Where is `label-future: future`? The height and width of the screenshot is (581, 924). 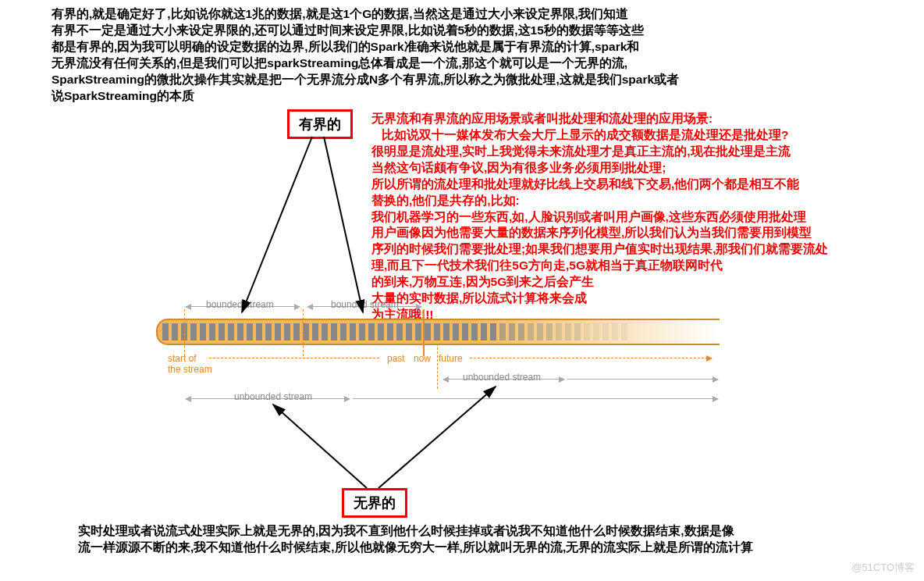 label-future: future is located at coordinates (451, 358).